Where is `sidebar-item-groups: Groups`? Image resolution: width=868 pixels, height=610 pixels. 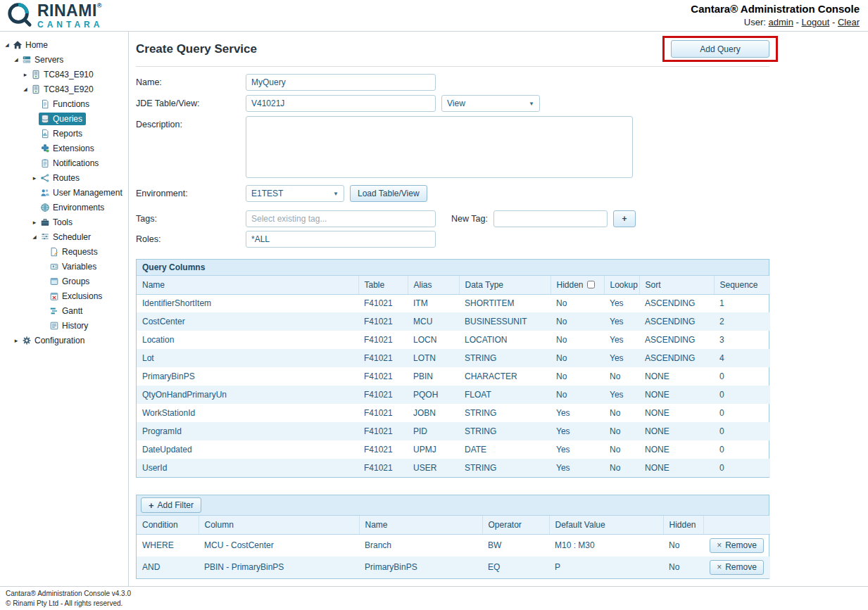
sidebar-item-groups: Groups is located at coordinates (64, 281).